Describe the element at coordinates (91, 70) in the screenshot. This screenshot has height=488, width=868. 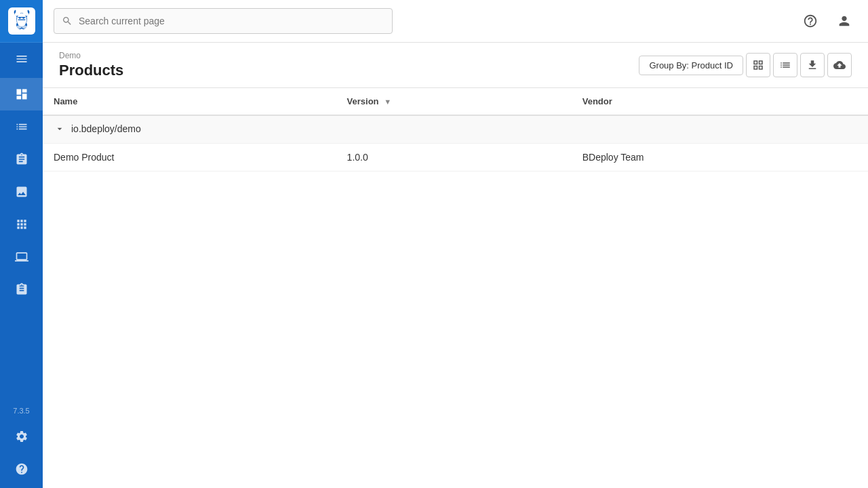
I see `page-title: Products` at that location.